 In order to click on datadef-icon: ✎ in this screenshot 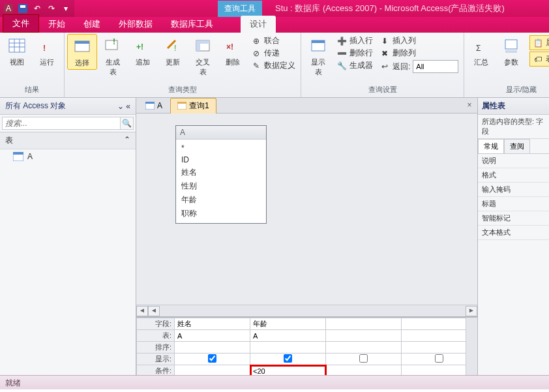, I will do `click(256, 66)`.